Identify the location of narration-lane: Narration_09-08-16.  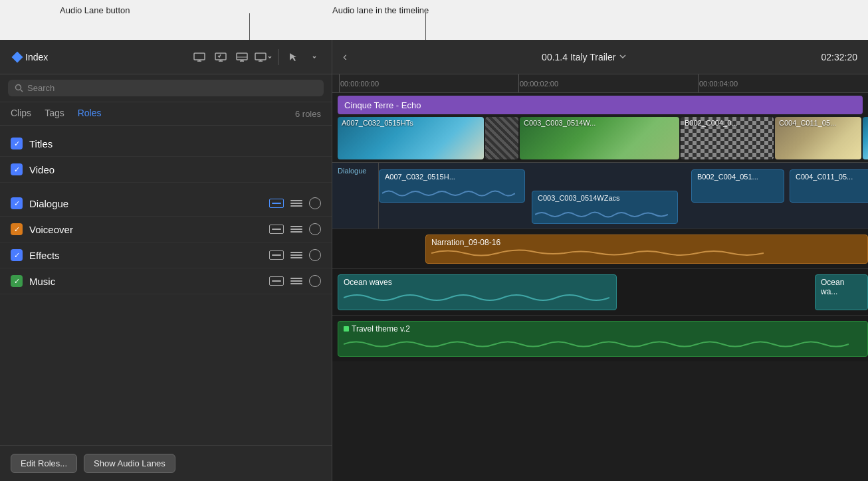
(600, 248).